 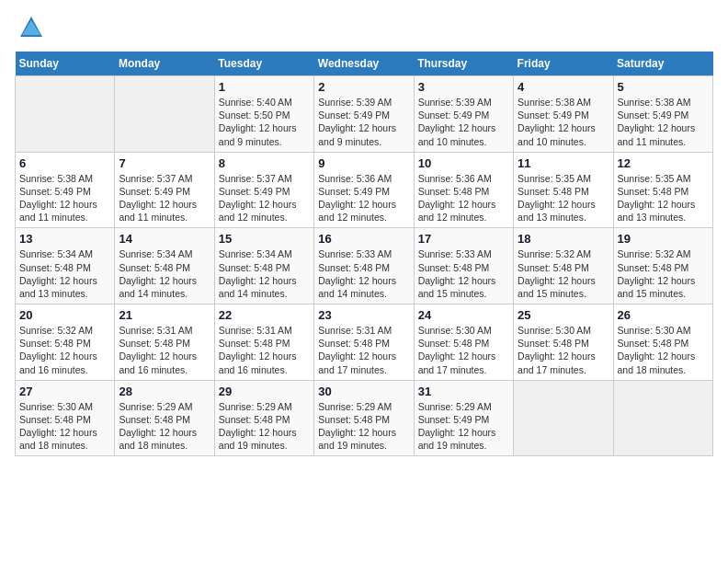 What do you see at coordinates (463, 342) in the screenshot?
I see `calendar-cell: 24Sunrise: 5:30 AMSunset: 5:48 PMDayligh…` at bounding box center [463, 342].